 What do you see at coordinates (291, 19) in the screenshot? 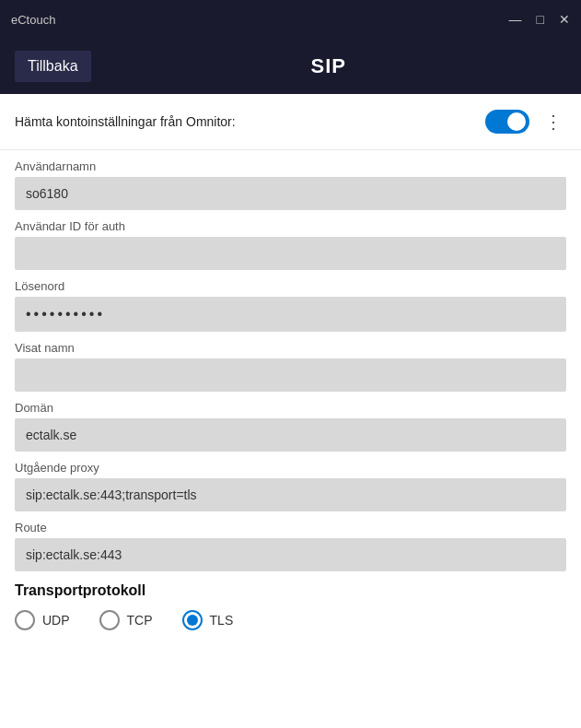
I see `title-bar: eCtouch — □ ✕` at bounding box center [291, 19].